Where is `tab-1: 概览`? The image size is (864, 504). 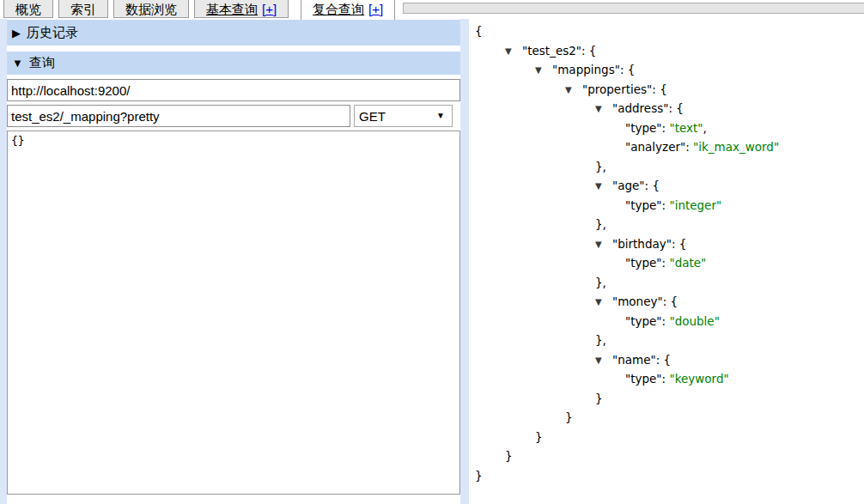
tab-1: 概览 is located at coordinates (28, 9).